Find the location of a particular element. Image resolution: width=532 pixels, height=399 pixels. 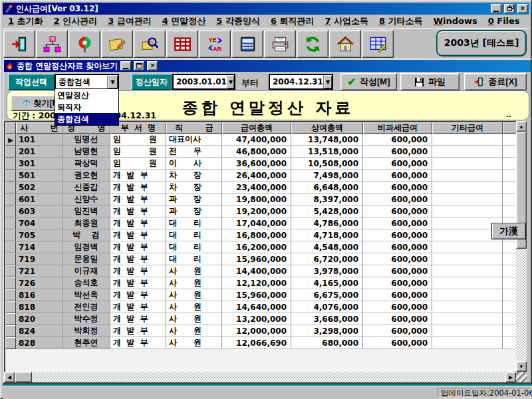

current-row-indicator: ▶ is located at coordinates (11, 140).